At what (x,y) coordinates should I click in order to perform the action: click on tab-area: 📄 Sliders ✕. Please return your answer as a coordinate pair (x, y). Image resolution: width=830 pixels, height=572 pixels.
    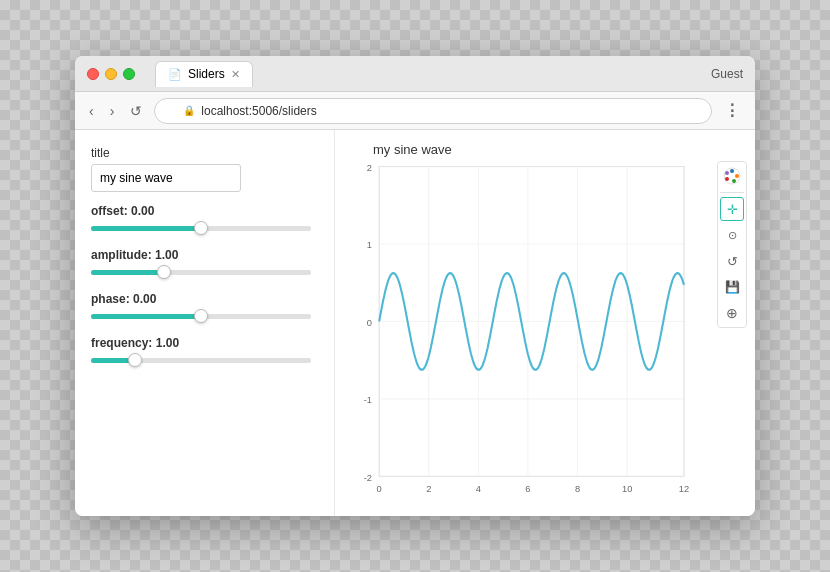
    Looking at the image, I should click on (449, 74).